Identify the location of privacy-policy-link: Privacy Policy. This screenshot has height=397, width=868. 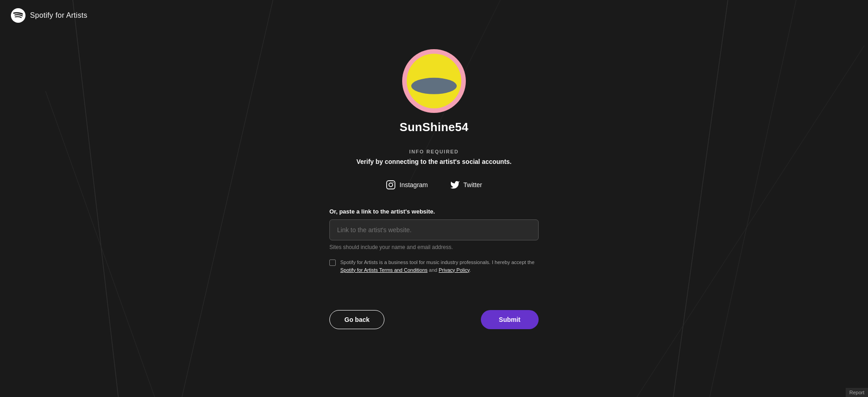
(454, 270).